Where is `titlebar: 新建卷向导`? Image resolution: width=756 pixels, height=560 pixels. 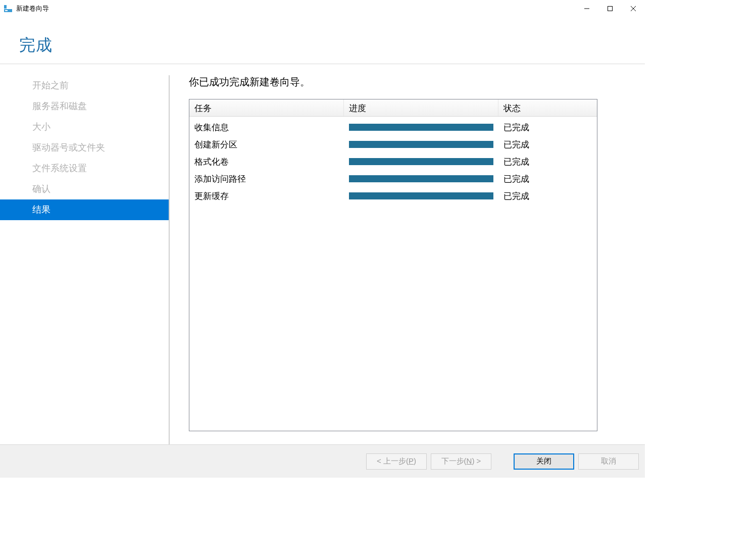
titlebar: 新建卷向导 is located at coordinates (322, 9).